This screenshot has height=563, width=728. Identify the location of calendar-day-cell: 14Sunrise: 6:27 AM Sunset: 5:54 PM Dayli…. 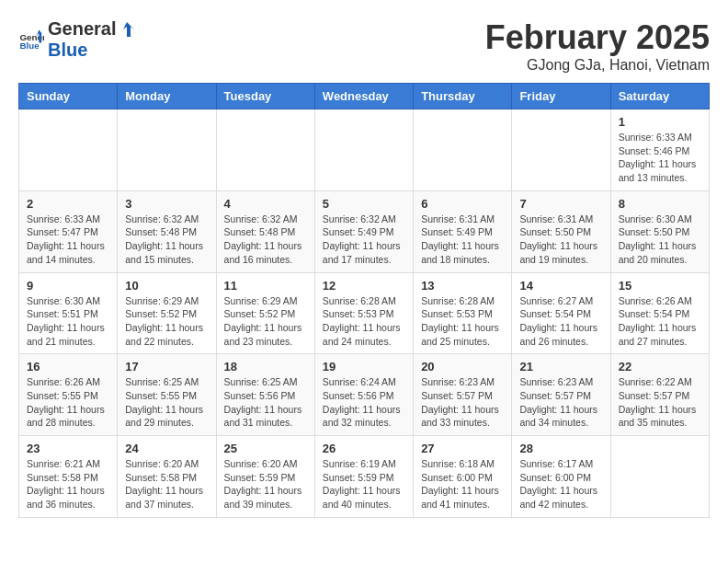
(561, 313).